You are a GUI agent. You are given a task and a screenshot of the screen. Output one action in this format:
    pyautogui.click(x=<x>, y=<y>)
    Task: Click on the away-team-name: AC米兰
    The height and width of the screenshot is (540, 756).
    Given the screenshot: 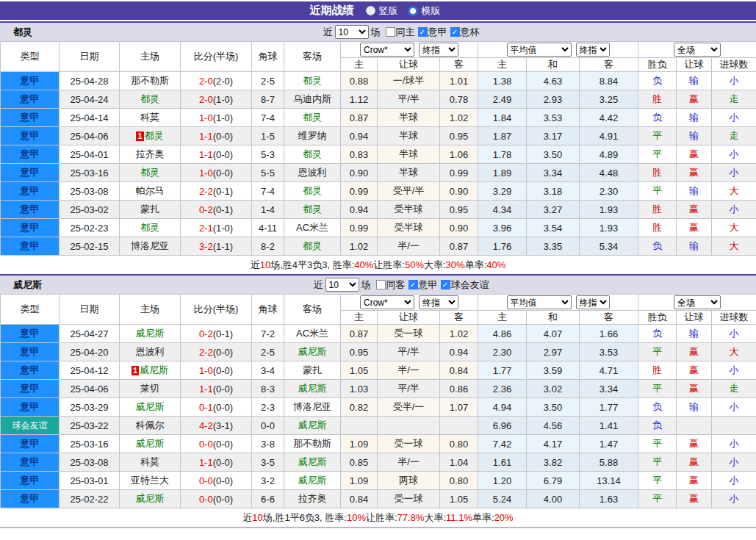 What is the action you would take?
    pyautogui.click(x=312, y=334)
    